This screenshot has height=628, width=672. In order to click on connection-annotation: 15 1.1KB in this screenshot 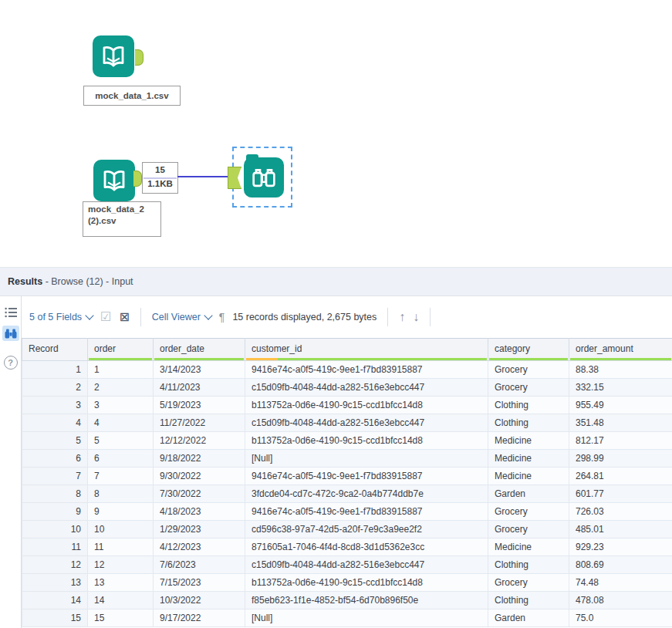, I will do `click(160, 177)`.